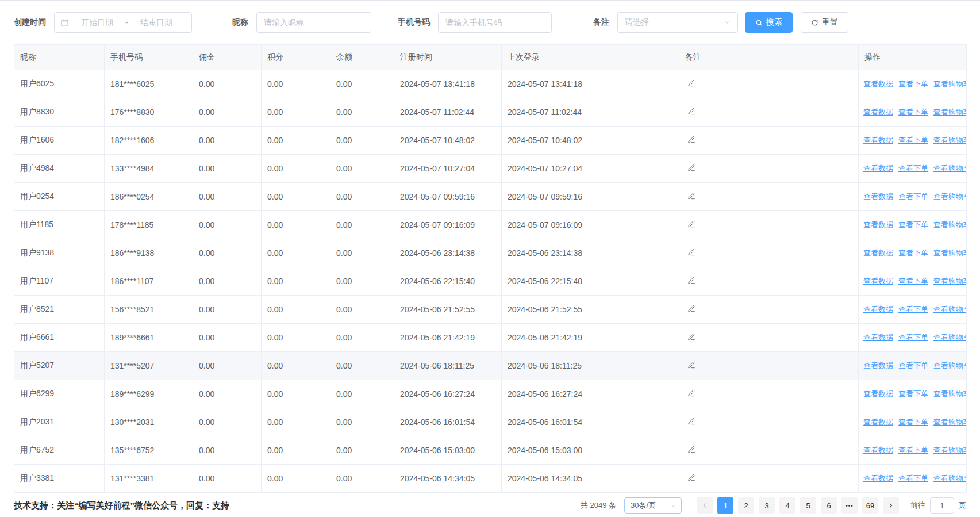 The height and width of the screenshot is (517, 980). Describe the element at coordinates (60, 113) in the screenshot. I see `cell-nickname: 用户8830` at that location.